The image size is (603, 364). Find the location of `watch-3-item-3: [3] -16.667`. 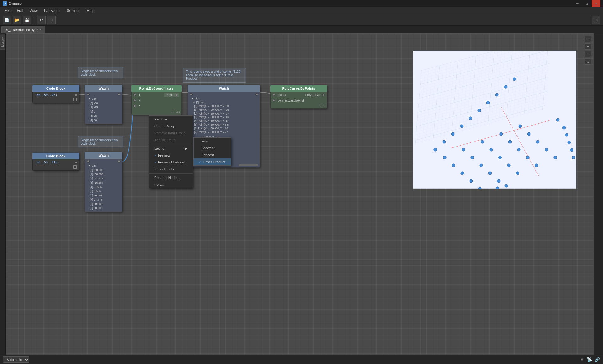

watch-3-item-3: [3] -16.667 is located at coordinates (104, 183).